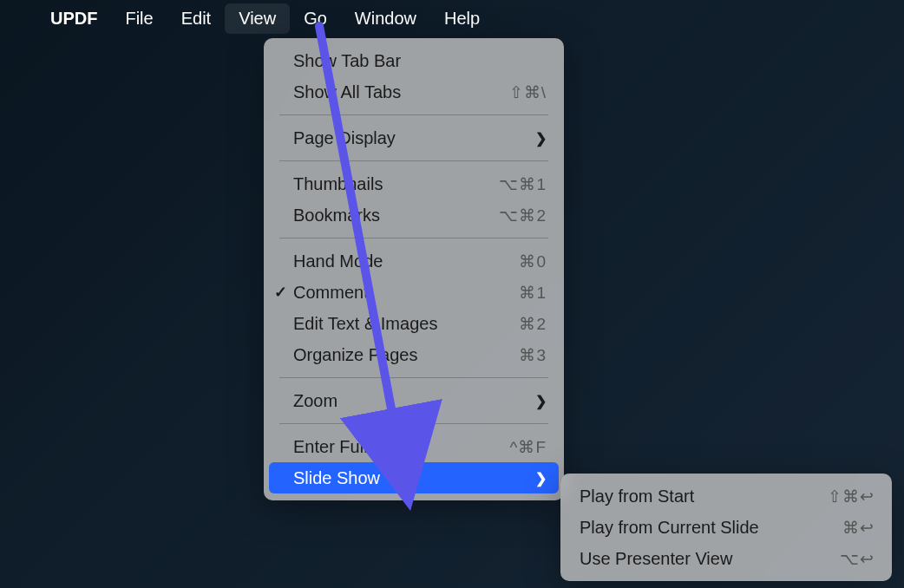 Image resolution: width=904 pixels, height=588 pixels. What do you see at coordinates (711, 527) in the screenshot?
I see `submenu-item-label: Play from Current Slide` at bounding box center [711, 527].